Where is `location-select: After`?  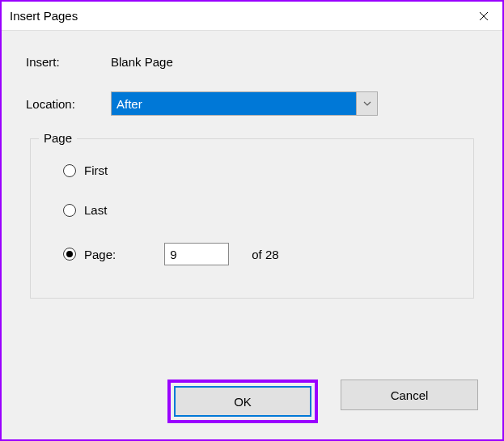
location-select: After is located at coordinates (244, 104).